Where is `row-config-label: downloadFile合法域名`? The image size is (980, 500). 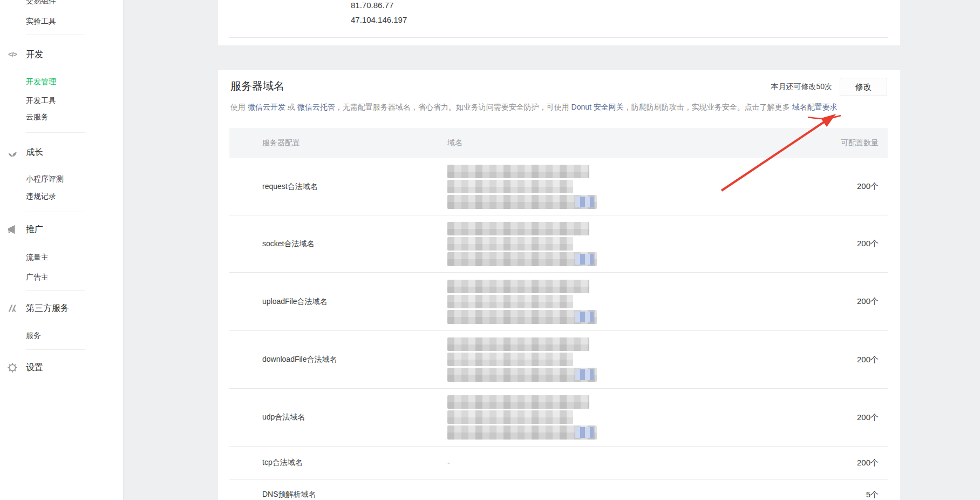 row-config-label: downloadFile合法域名 is located at coordinates (338, 360).